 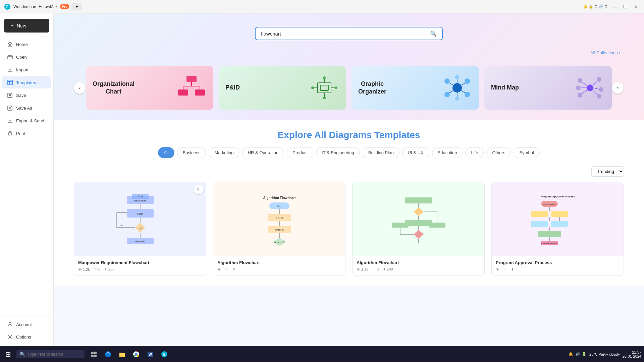 What do you see at coordinates (611, 7) in the screenshot?
I see `window-controls: 🔔 🔒 ⚙ 🔗 ⚙ — ⧠ ✕` at bounding box center [611, 7].